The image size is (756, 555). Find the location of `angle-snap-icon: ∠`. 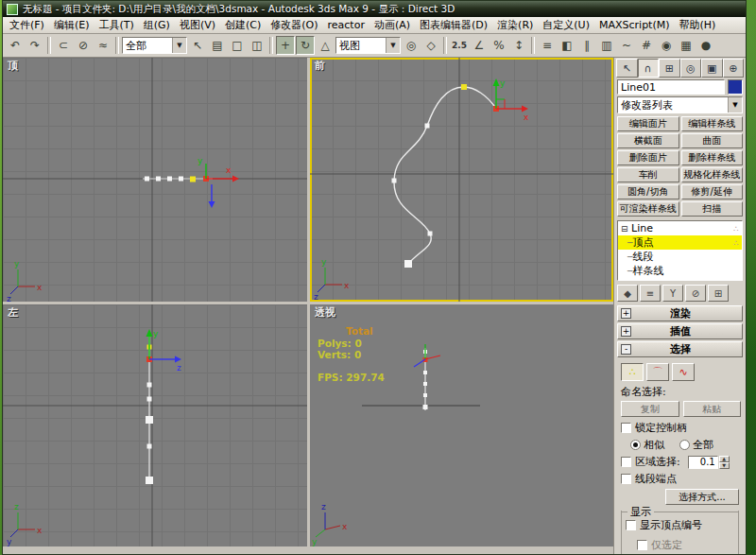

angle-snap-icon: ∠ is located at coordinates (479, 45).